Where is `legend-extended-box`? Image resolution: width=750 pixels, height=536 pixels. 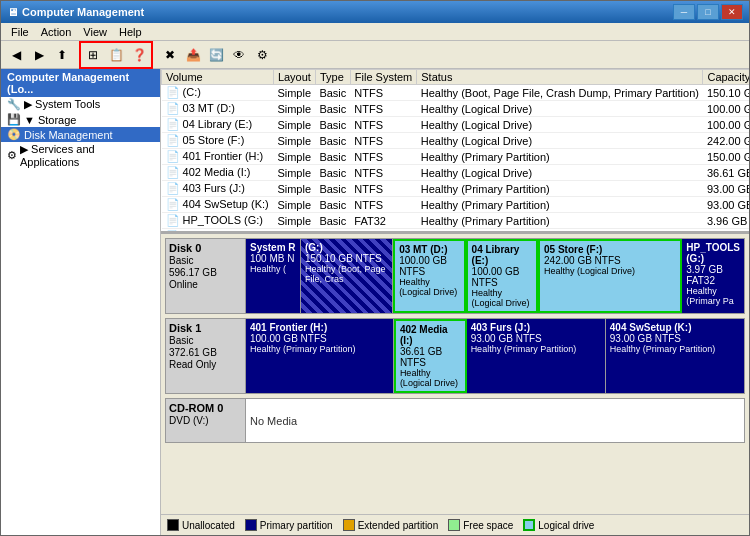
legend-extended-box is located at coordinates (349, 525).